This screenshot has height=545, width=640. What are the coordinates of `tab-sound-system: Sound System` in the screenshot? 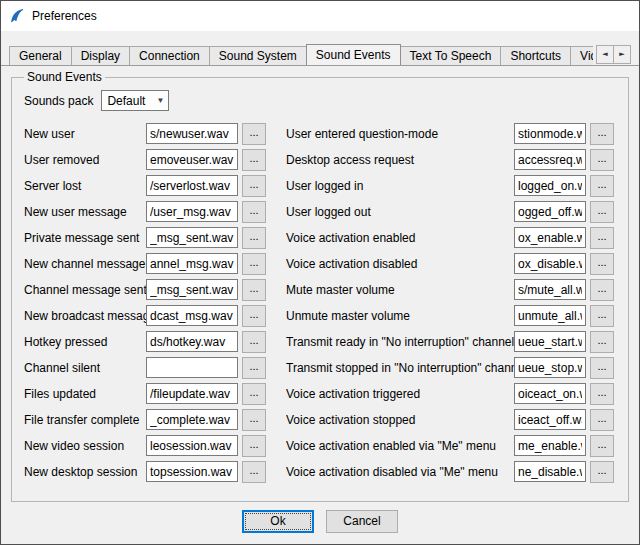 It's located at (258, 56).